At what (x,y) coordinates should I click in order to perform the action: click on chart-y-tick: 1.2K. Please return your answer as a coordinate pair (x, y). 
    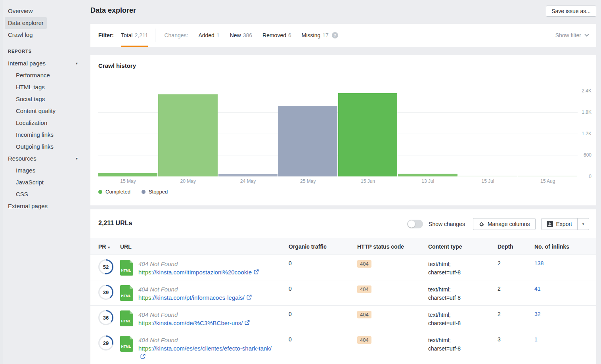
    Looking at the image, I should click on (584, 134).